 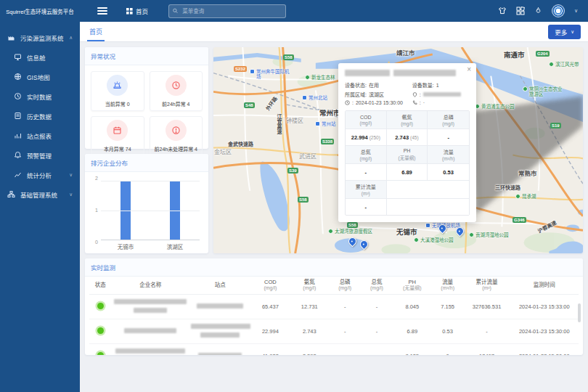 What do you see at coordinates (351, 231) in the screenshot?
I see `map-label: 太湖湾旅游度假区` at bounding box center [351, 231].